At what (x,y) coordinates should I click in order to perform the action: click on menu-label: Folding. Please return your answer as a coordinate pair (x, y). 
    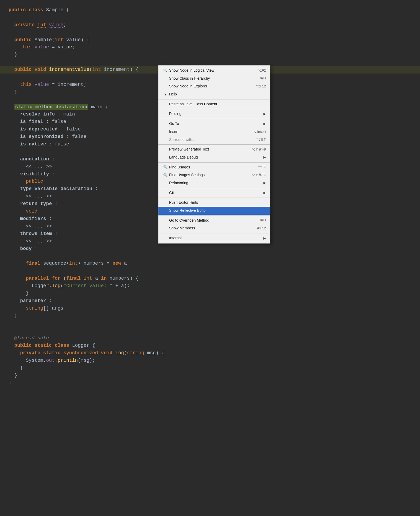
    Looking at the image, I should click on (216, 114).